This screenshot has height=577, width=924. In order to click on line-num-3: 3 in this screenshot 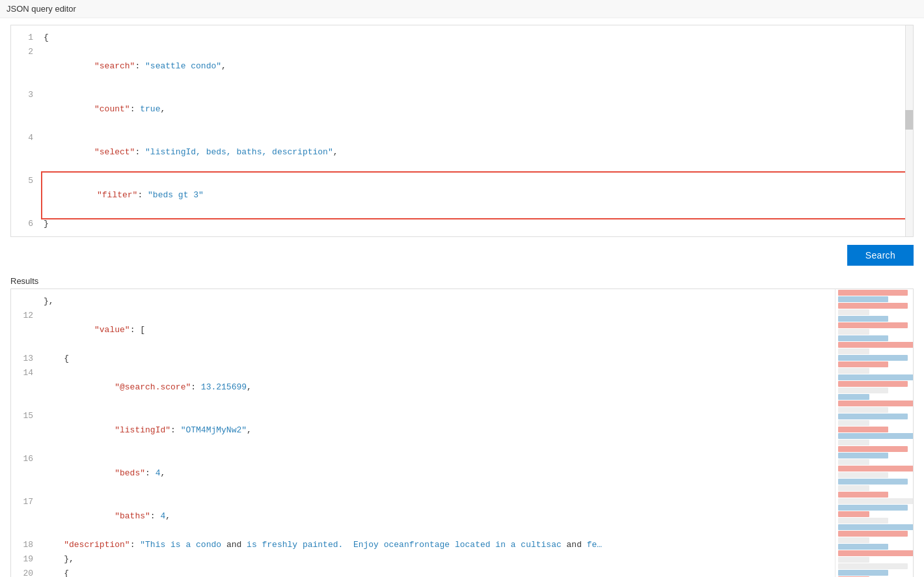, I will do `click(27, 95)`.